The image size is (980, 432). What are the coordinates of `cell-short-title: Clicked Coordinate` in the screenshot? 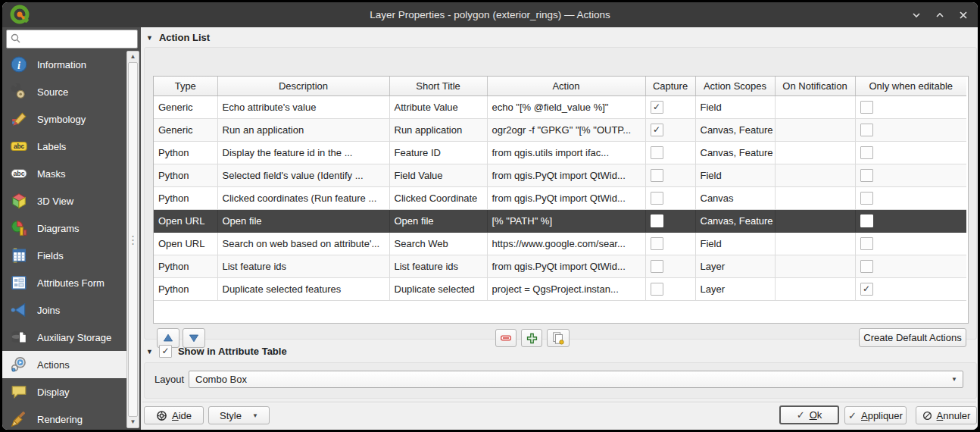 It's located at (438, 199).